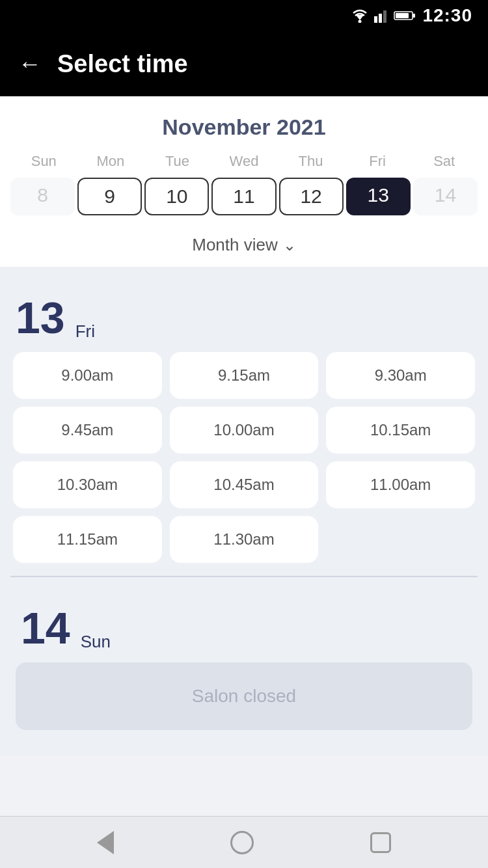 This screenshot has width=488, height=868. Describe the element at coordinates (290, 245) in the screenshot. I see `chevron-down-icon: ⌄` at that location.